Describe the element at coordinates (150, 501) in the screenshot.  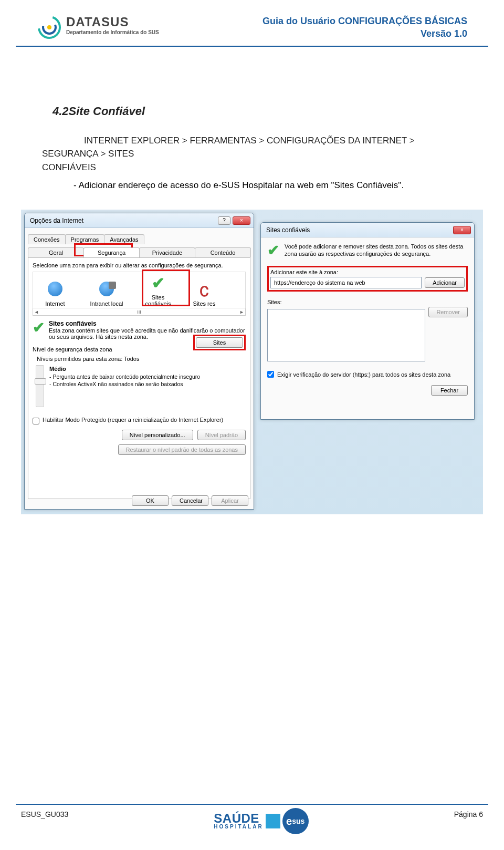
I see `ok-button: OK` at that location.